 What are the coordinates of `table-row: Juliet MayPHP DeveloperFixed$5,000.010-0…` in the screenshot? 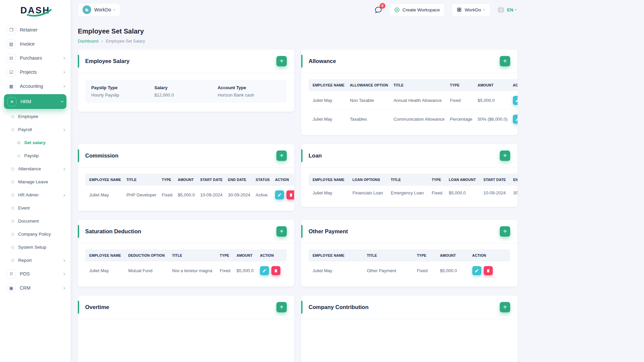 It's located at (190, 195).